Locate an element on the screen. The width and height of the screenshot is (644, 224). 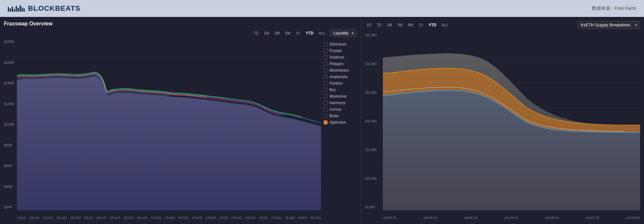
y-label-7: $60M is located at coordinates (9, 166).